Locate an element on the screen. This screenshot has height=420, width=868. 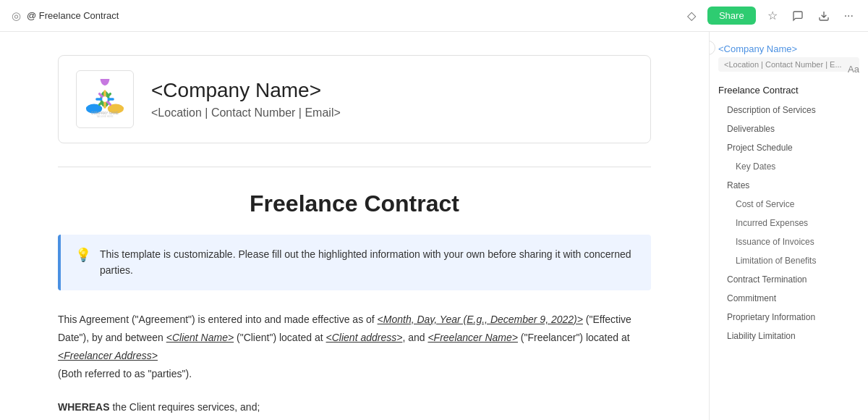
company-info: <Company Name> <Location | Contact Numbe… is located at coordinates (246, 99).